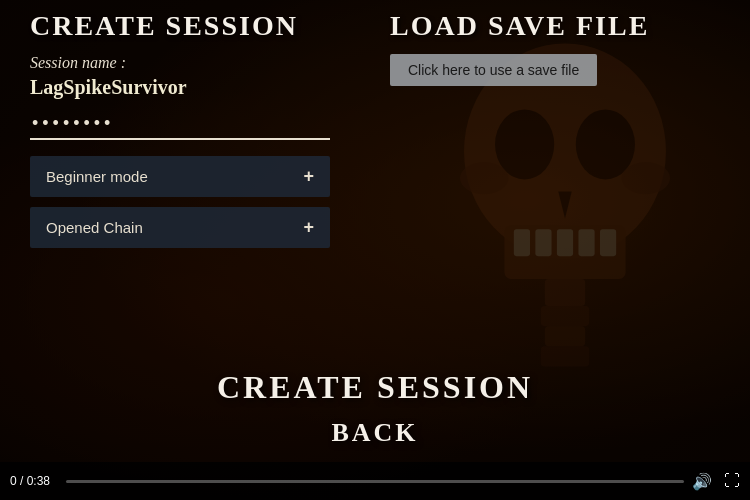  Describe the element at coordinates (375, 481) in the screenshot. I see `video-bar: 0 / 0:38 🔊 ⛶` at that location.